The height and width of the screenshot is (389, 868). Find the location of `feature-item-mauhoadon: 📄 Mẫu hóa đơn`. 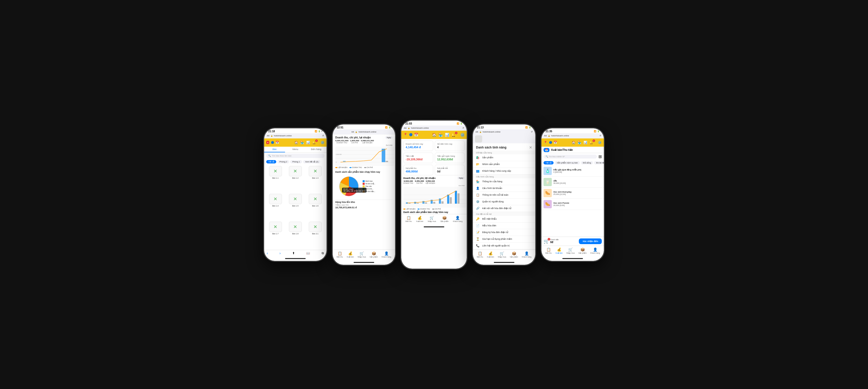

feature-item-mauhoadon: 📄 Mẫu hóa đơn is located at coordinates (504, 226).